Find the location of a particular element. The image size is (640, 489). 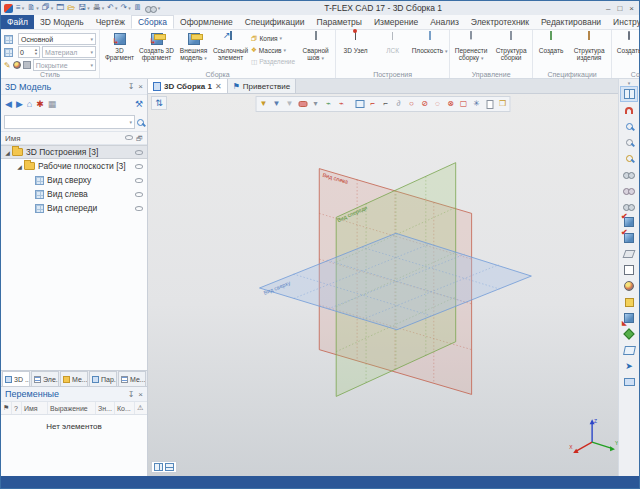

fragment-3d-button: ↳ 3D Фрагмент is located at coordinates (120, 50).